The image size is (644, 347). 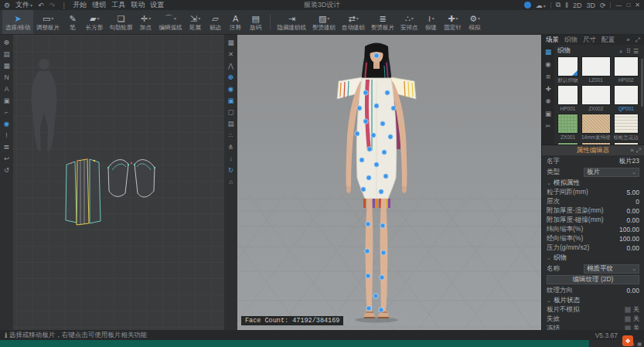 What do you see at coordinates (230, 170) in the screenshot?
I see `viewport-tool-icon: ↻` at bounding box center [230, 170].